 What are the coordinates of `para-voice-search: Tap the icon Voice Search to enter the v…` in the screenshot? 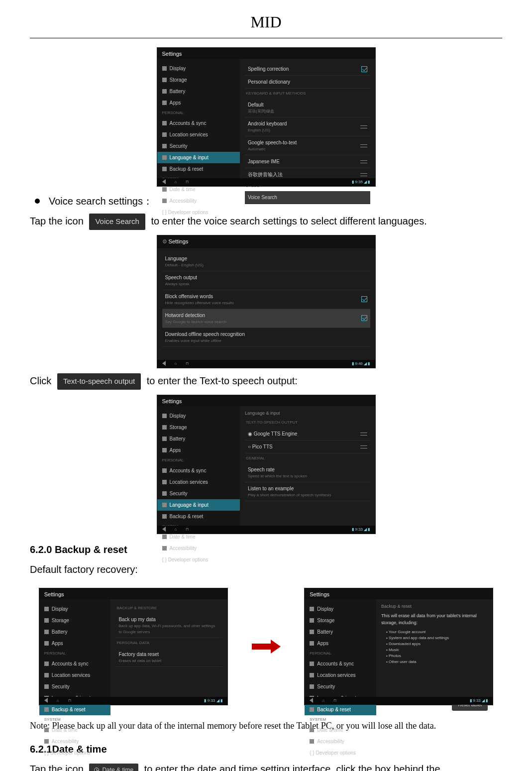 It's located at (266, 222).